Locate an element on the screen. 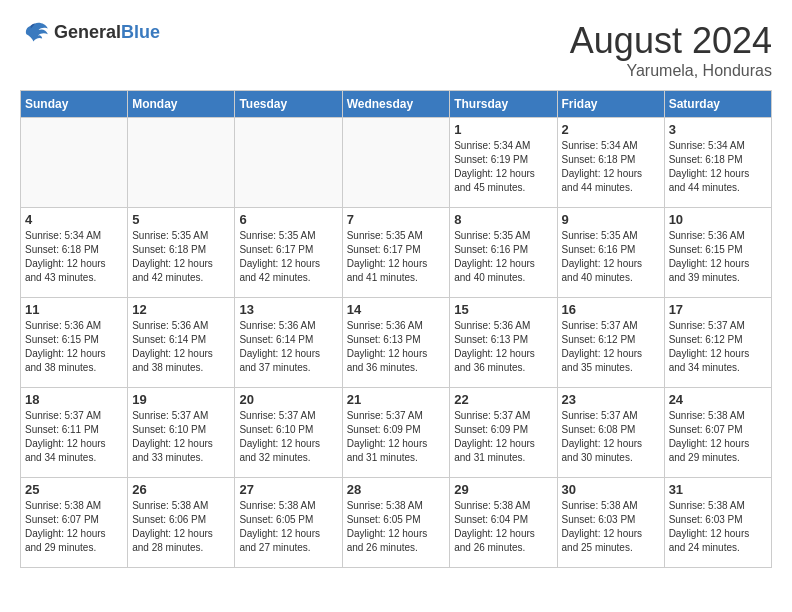 The height and width of the screenshot is (612, 792). weekday-header-tuesday: Tuesday is located at coordinates (288, 104).